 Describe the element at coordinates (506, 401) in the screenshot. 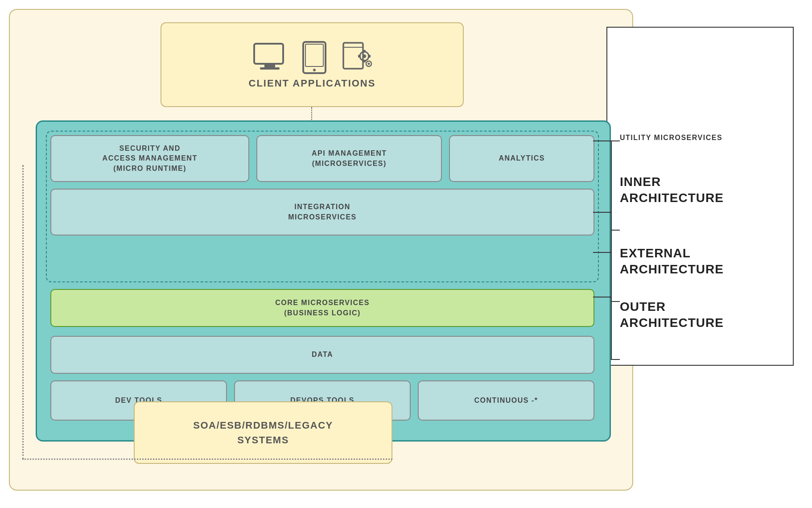

I see `continuous-label: CONTINUOUS -*` at that location.